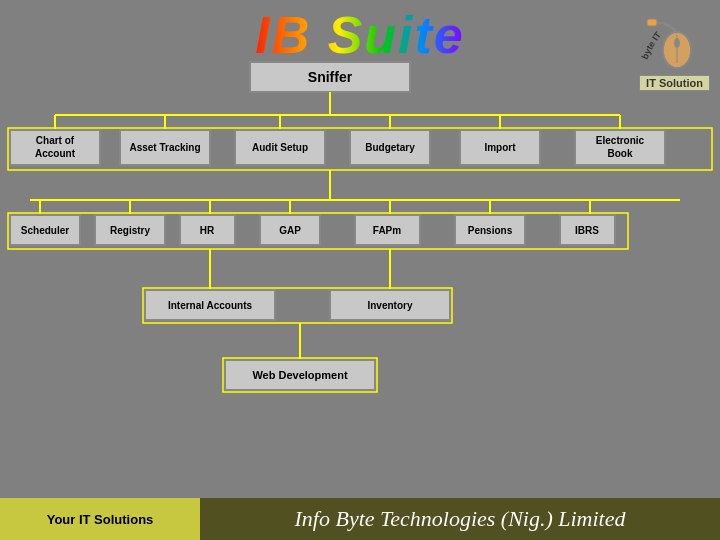 The image size is (720, 540). I want to click on svg-text: Import, so click(500, 148).